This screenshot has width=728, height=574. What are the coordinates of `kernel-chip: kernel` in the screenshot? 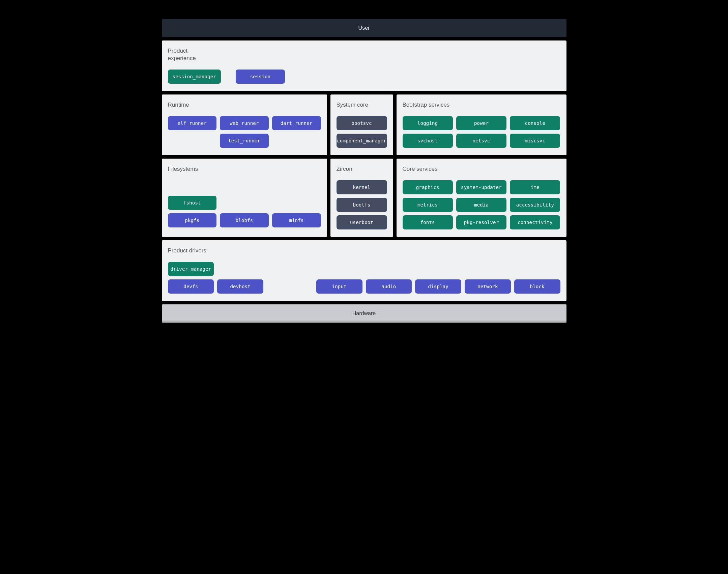 It's located at (362, 187).